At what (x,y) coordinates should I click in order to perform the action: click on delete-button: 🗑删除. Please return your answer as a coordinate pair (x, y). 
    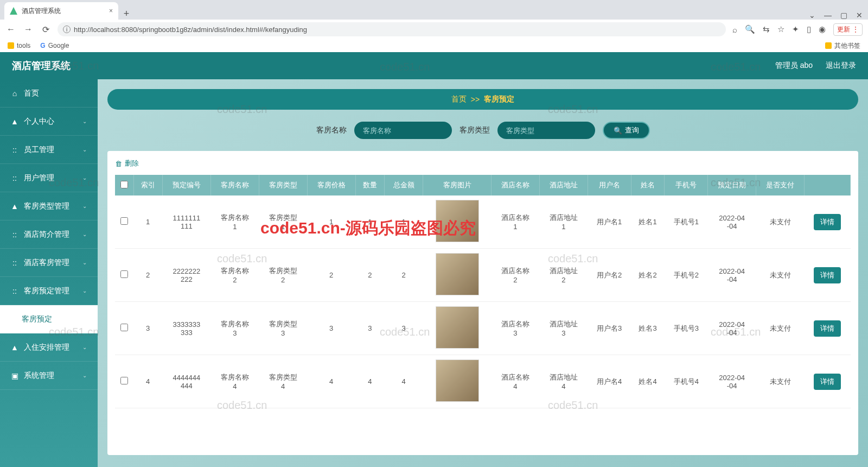
    Looking at the image, I should click on (483, 163).